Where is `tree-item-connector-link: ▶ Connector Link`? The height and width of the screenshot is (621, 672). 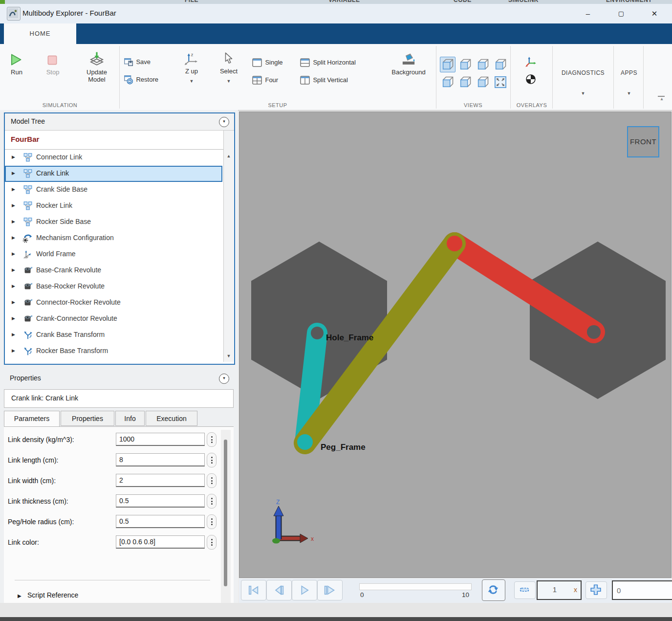
tree-item-connector-link: ▶ Connector Link is located at coordinates (113, 157).